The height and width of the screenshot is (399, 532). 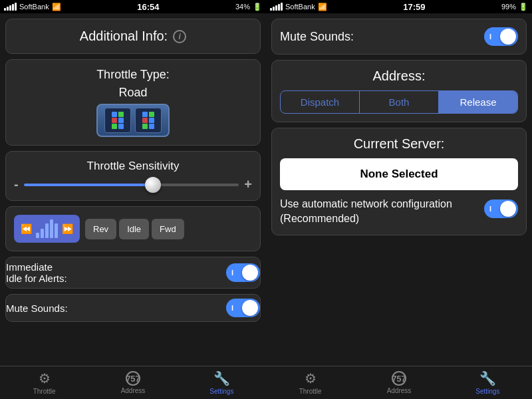 What do you see at coordinates (366, 203) in the screenshot?
I see `auto-config-text: Use automatic network configuration` at bounding box center [366, 203].